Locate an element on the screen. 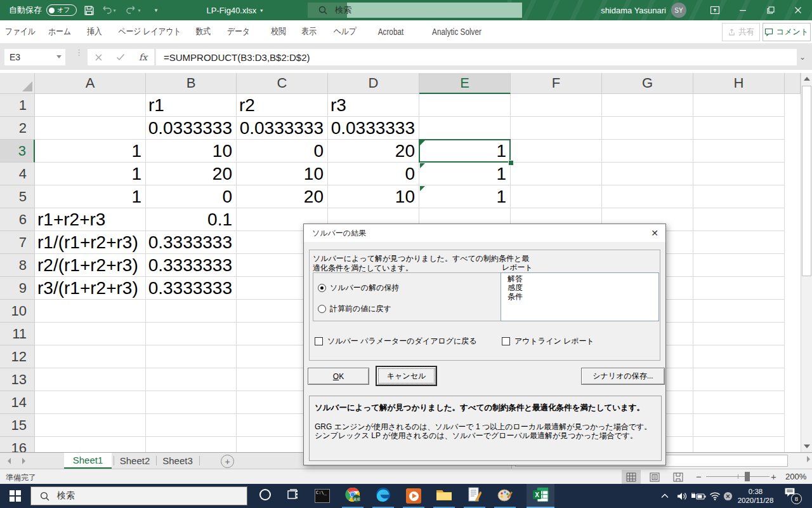  zoom-level: 200% is located at coordinates (796, 476).